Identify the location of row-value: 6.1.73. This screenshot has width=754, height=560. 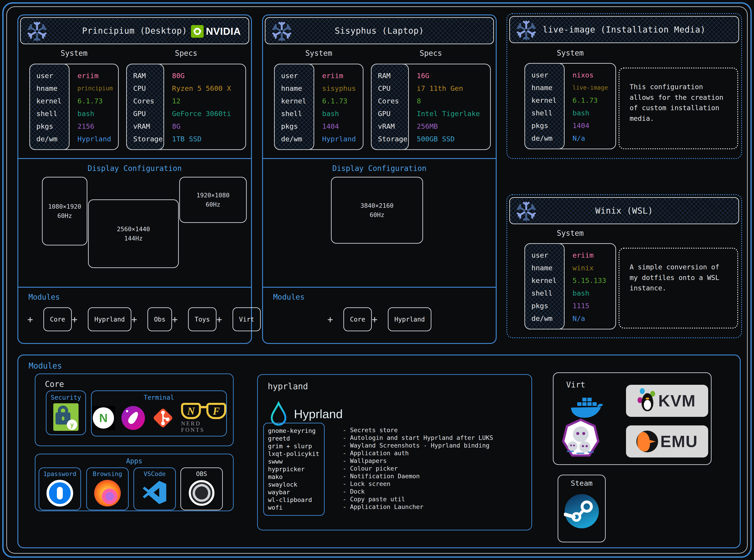
(582, 100).